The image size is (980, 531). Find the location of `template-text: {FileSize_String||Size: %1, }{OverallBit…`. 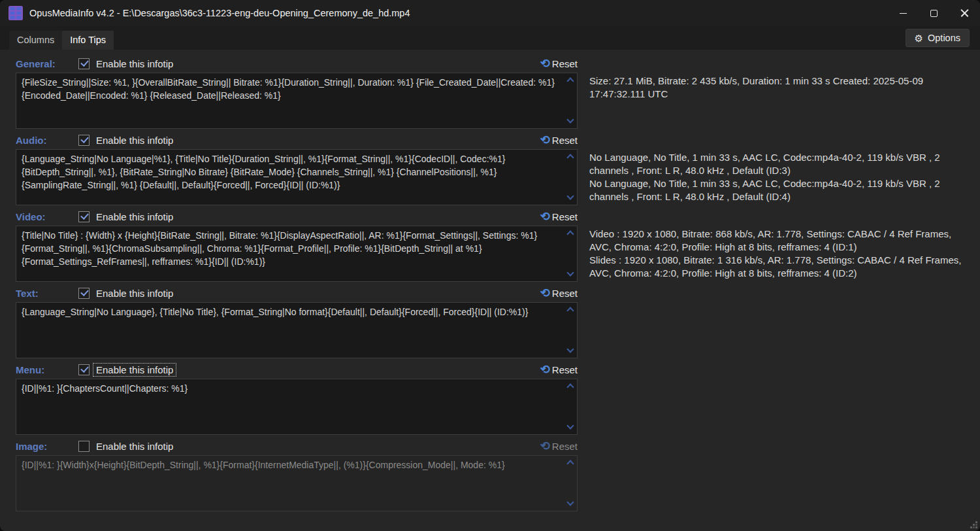

template-text: {FileSize_String||Size: %1, }{OverallBit… is located at coordinates (288, 89).